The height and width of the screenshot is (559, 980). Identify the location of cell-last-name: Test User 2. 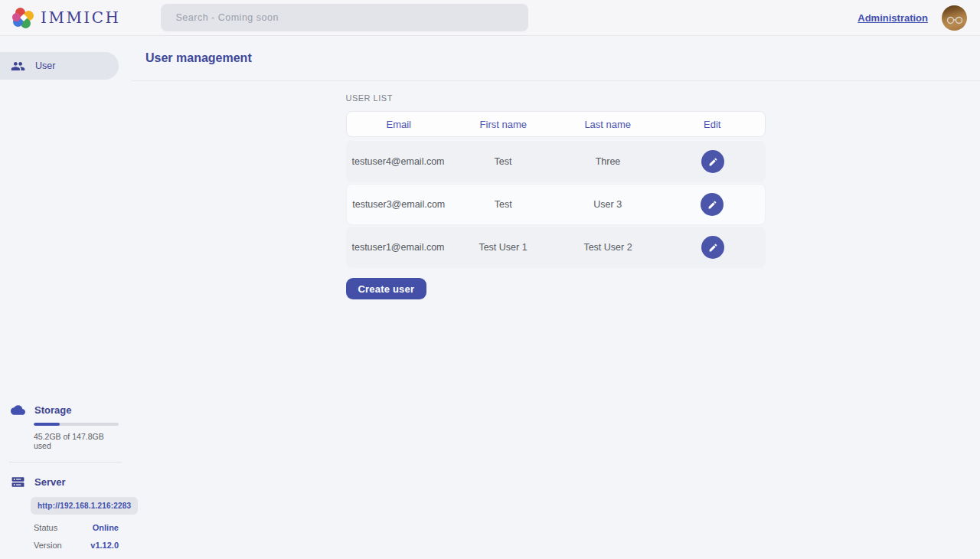
(608, 247).